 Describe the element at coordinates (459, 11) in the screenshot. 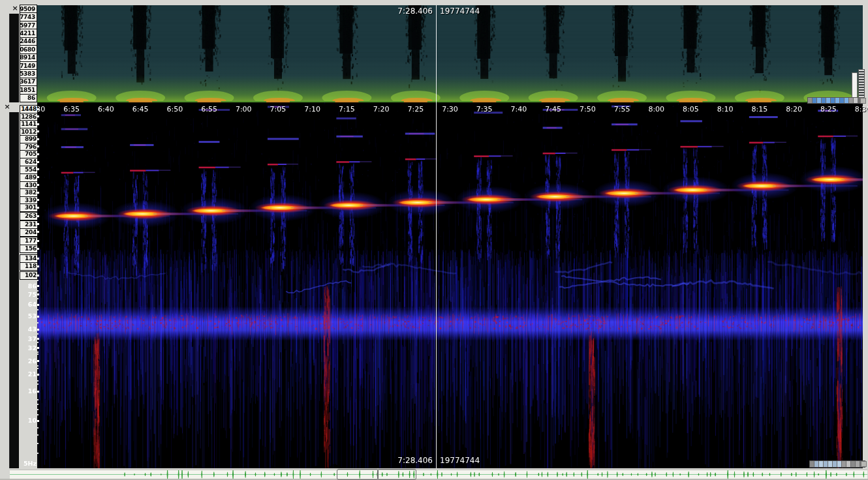

I see `cursor-sample-top: 19774744` at that location.